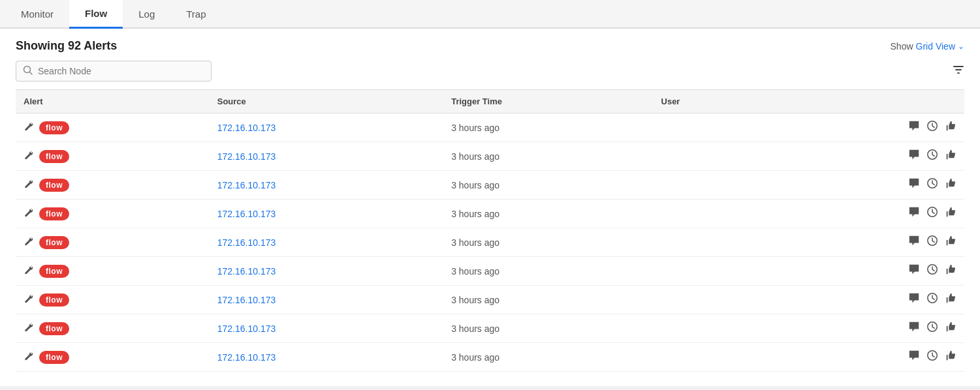  I want to click on search-input, so click(121, 71).